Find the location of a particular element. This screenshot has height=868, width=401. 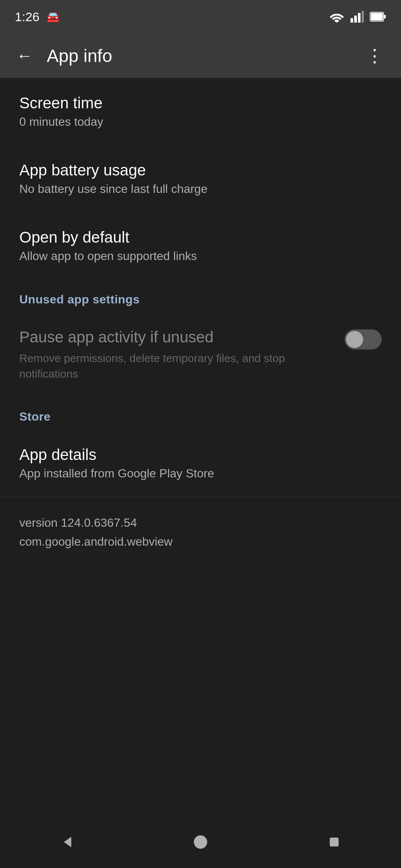

status-time: 1:26 is located at coordinates (27, 17).